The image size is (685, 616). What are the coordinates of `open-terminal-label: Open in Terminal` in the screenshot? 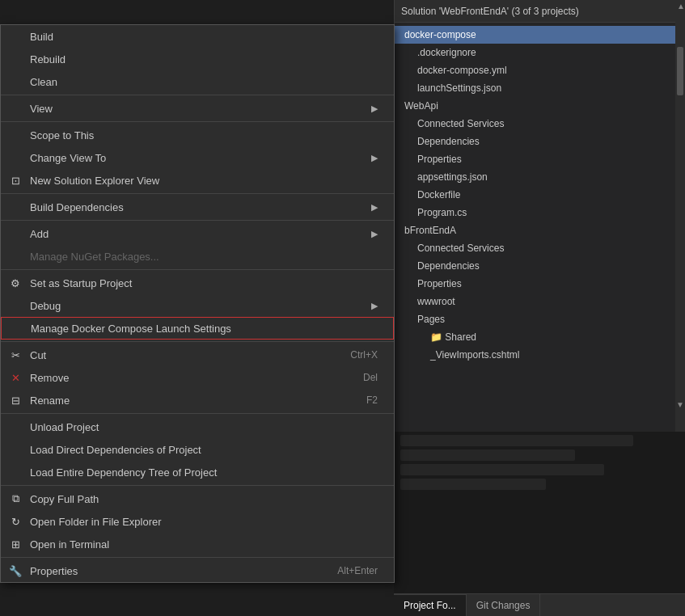 It's located at (70, 545).